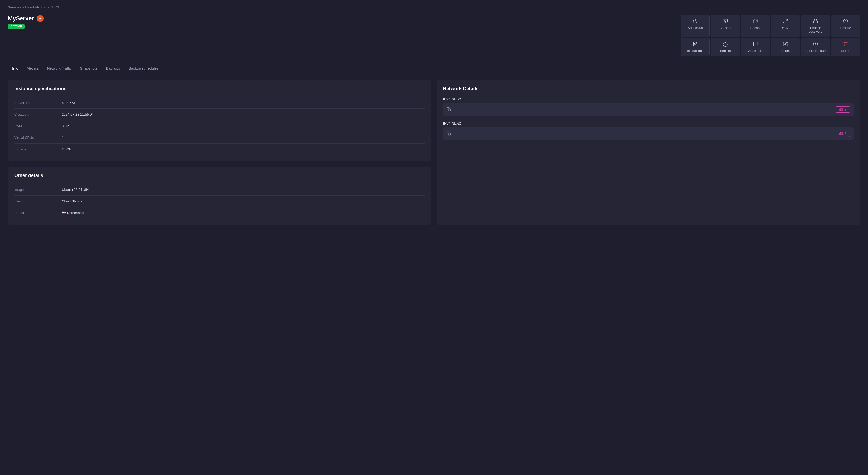 The height and width of the screenshot is (475, 868). I want to click on spec-value-created-at: 2024-07-23 11:55:04, so click(78, 114).